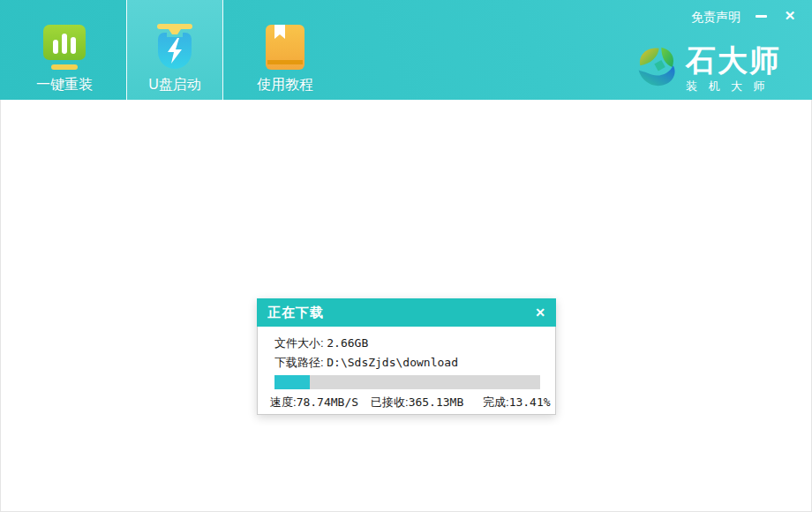  Describe the element at coordinates (285, 48) in the screenshot. I see `book-icon` at that location.